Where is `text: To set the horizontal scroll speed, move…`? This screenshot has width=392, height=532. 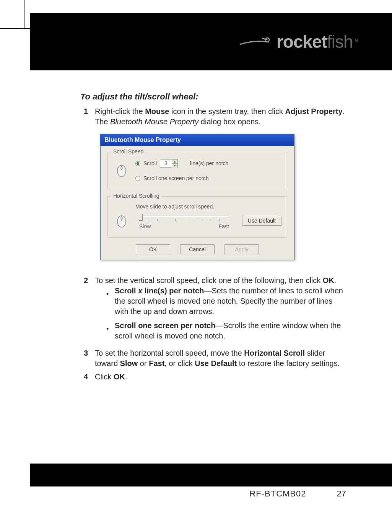
text: To set the horizontal scroll speed, move… is located at coordinates (169, 353).